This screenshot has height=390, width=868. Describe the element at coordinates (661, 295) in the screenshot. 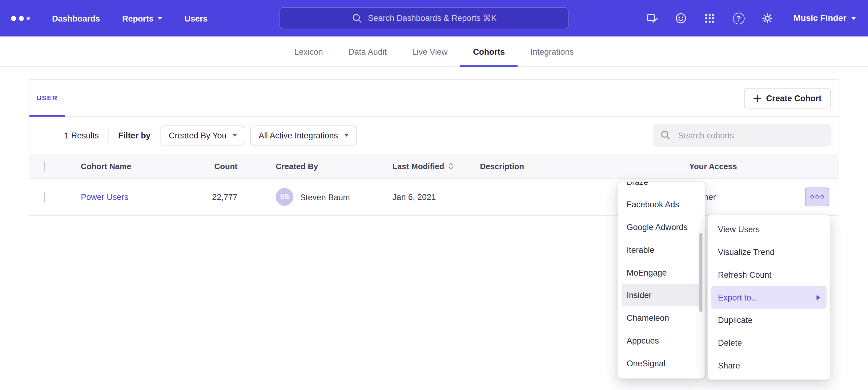

I see `export-target-insider: Insider` at that location.